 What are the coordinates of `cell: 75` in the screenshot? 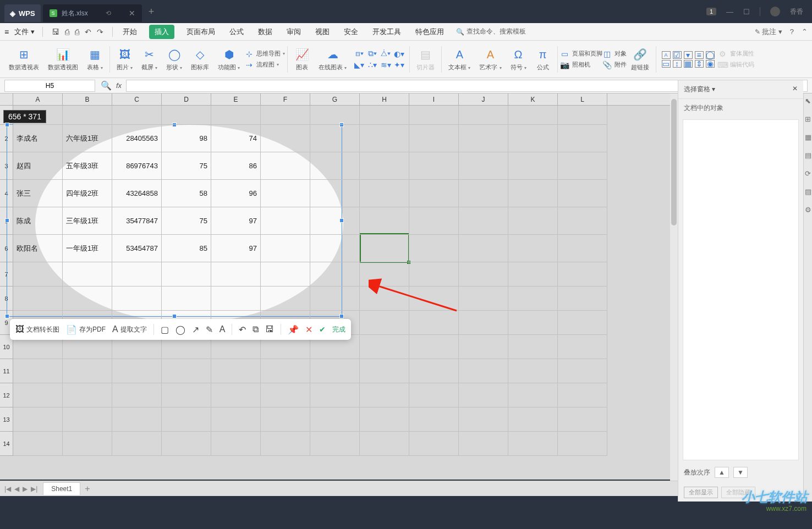 It's located at (186, 166).